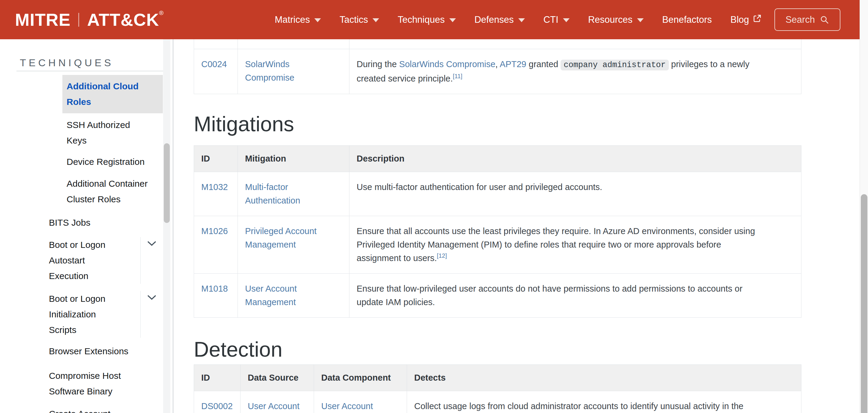 This screenshot has height=413, width=868. What do you see at coordinates (498, 71) in the screenshot?
I see `table-row: C0024SolarWinds CompromiseDuring the Sol…` at bounding box center [498, 71].